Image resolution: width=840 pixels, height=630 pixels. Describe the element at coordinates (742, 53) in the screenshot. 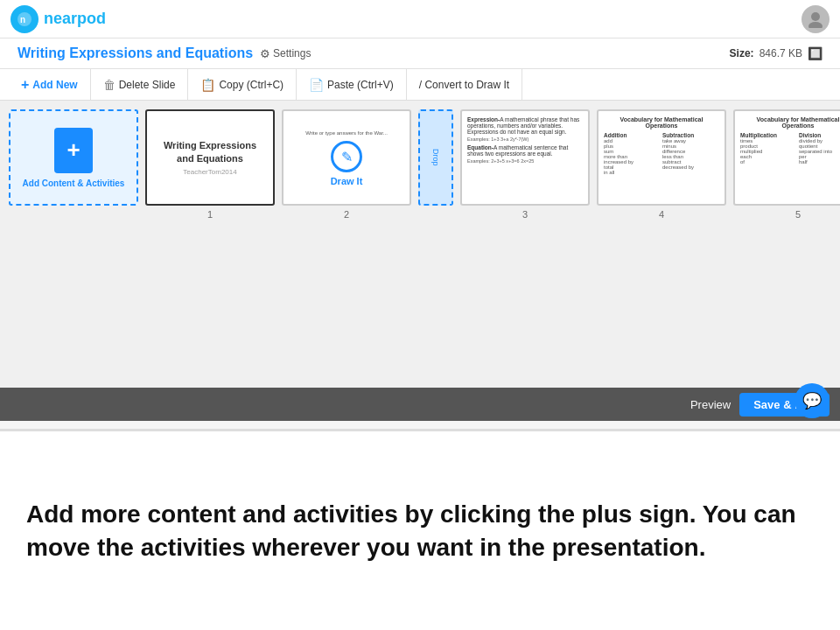

I see `size-label-text: Size:` at that location.